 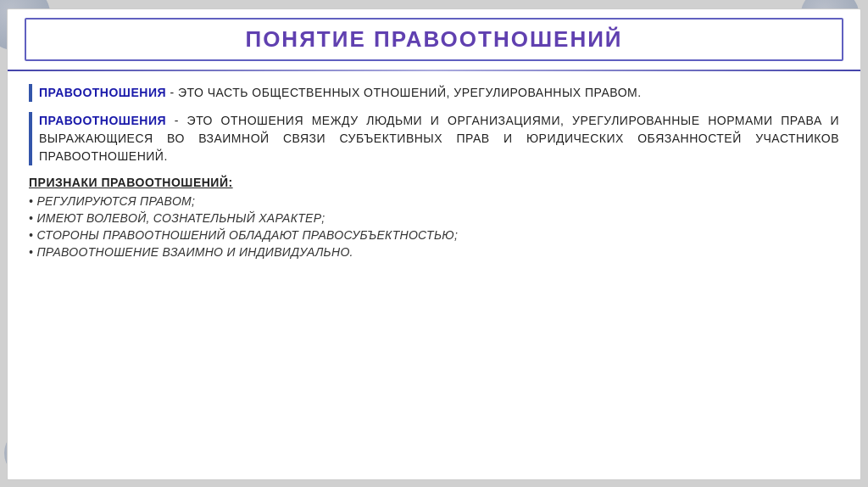 What do you see at coordinates (434, 39) in the screenshot?
I see `page-title: ПОНЯТИЕ ПРАВООТНОШЕНИЙ` at bounding box center [434, 39].